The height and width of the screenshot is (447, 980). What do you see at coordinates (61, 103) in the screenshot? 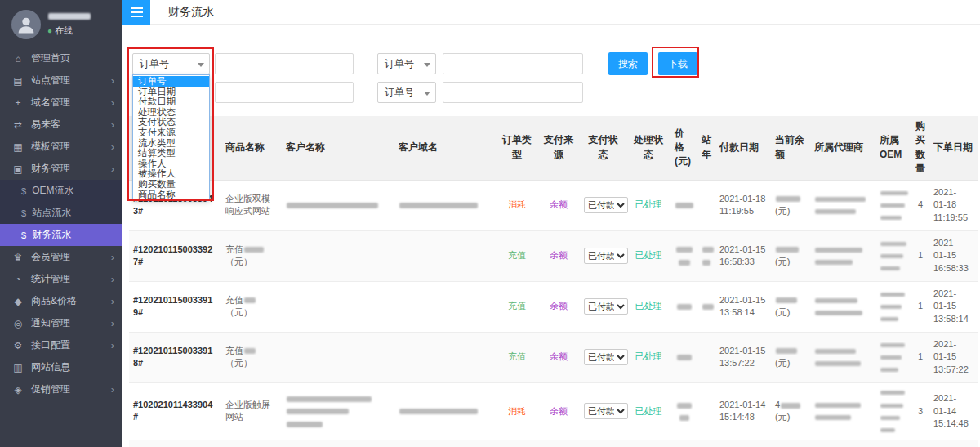
I see `sidebar-item-domain: +域名管理›` at bounding box center [61, 103].